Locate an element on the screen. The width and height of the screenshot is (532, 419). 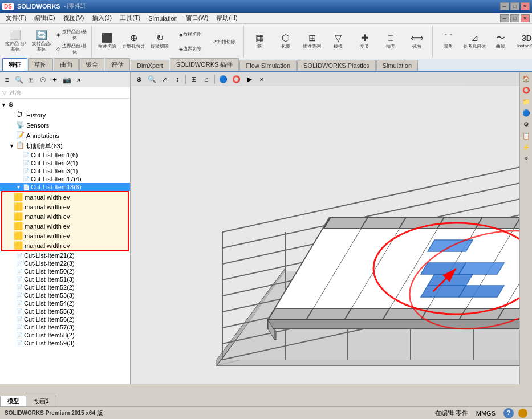
tab-surface: 曲面 is located at coordinates (66, 64).